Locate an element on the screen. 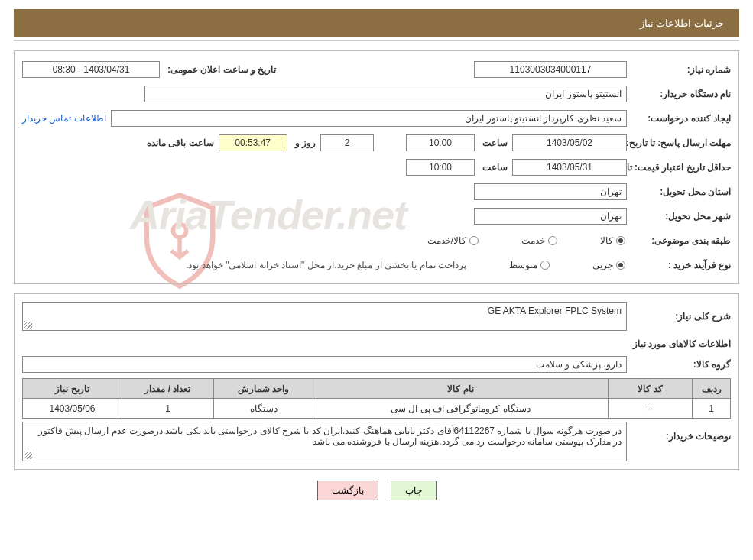 The image size is (753, 560). days-and-label: روز و is located at coordinates (304, 143).